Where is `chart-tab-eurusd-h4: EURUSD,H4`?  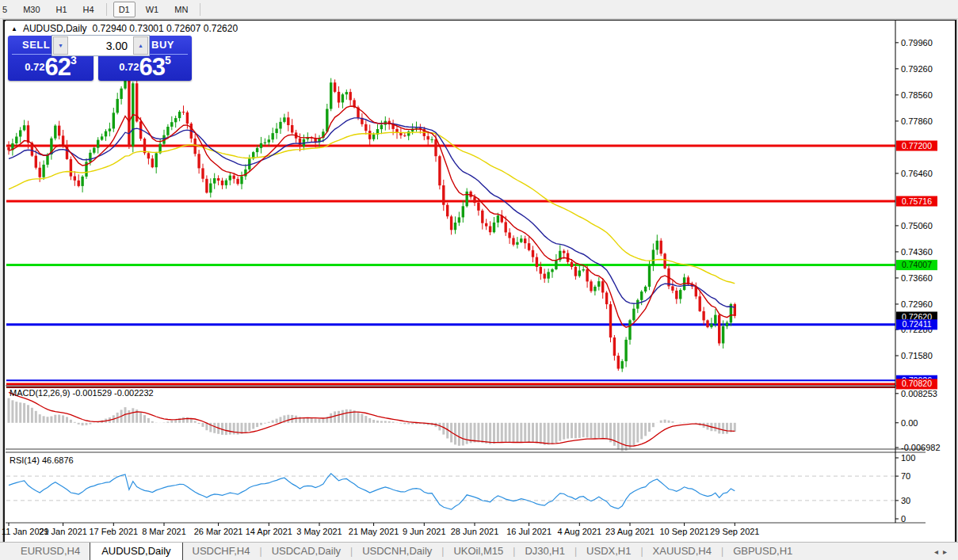 chart-tab-eurusd-h4: EURUSD,H4 is located at coordinates (51, 551).